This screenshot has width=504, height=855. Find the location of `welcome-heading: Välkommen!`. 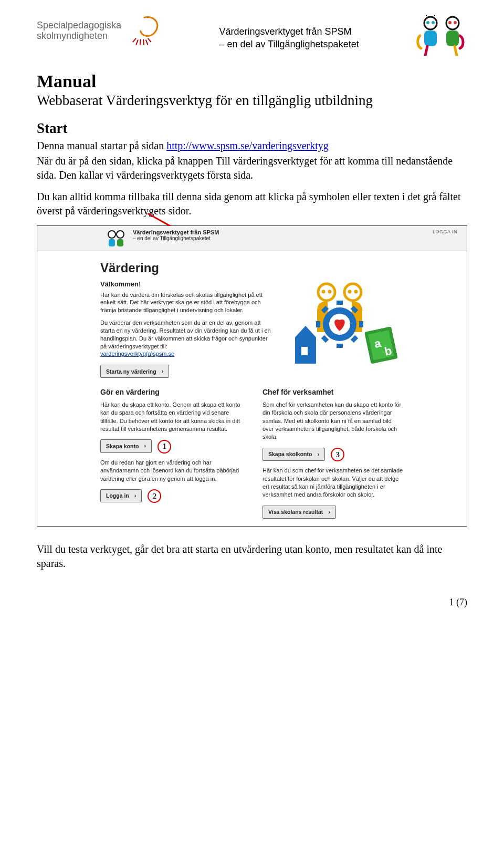

welcome-heading: Välkommen! is located at coordinates (186, 284).